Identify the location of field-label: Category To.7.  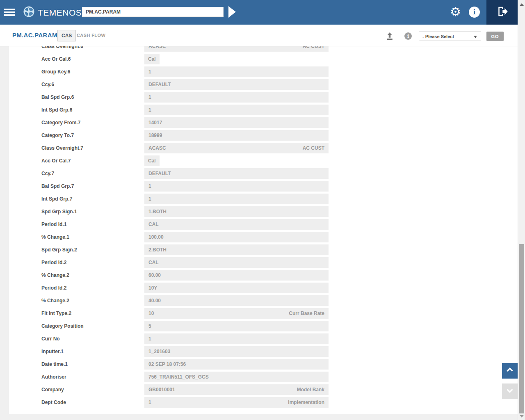
(93, 135).